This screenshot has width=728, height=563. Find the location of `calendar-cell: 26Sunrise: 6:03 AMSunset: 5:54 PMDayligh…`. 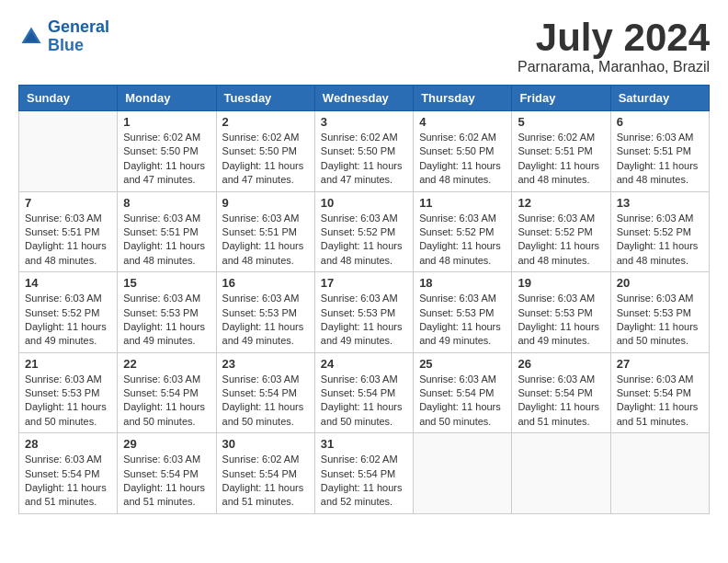

calendar-cell: 26Sunrise: 6:03 AMSunset: 5:54 PMDayligh… is located at coordinates (561, 393).